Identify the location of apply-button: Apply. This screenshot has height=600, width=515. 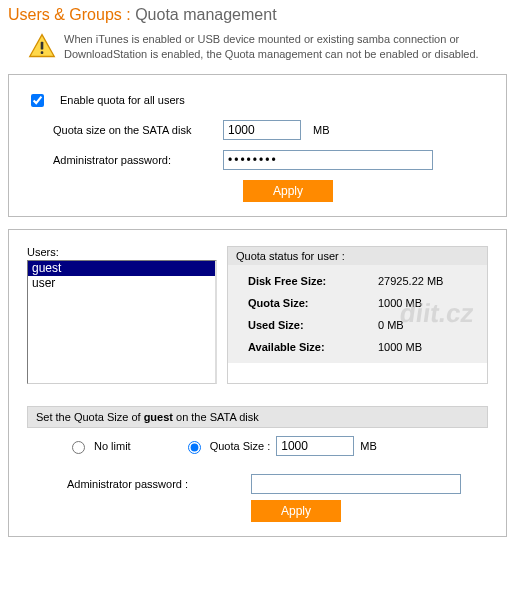
(288, 191).